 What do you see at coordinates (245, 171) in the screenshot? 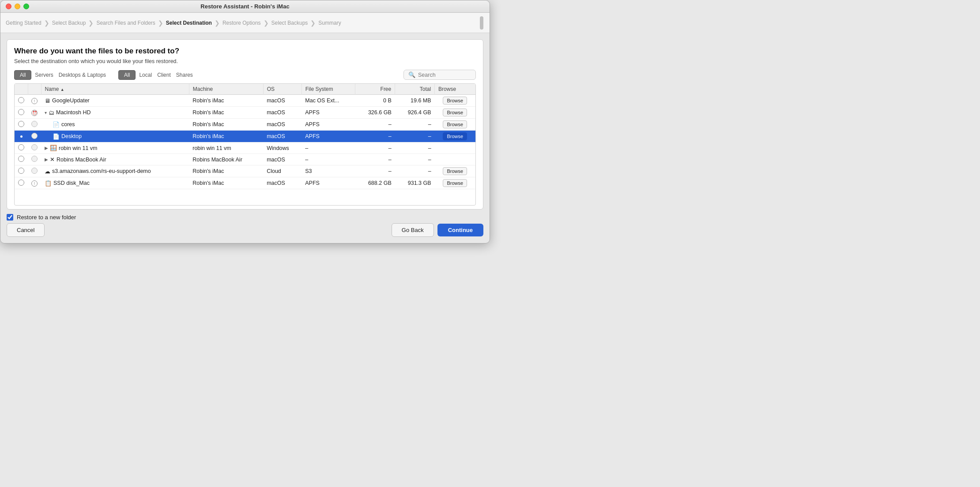
I see `table-row: ☁ s3.amazonaws.com/rs-eu-support-demo Ro…` at bounding box center [245, 171].